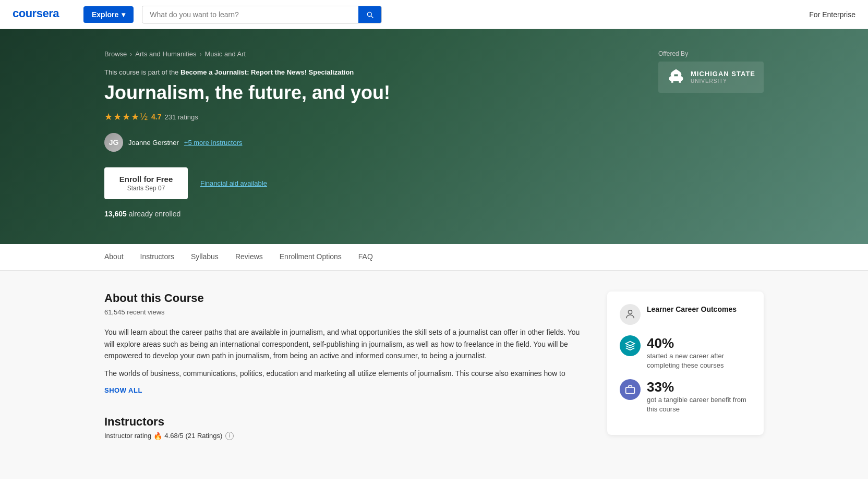 This screenshot has height=486, width=868. Describe the element at coordinates (347, 312) in the screenshot. I see `recent-views: 61,545 recent views` at that location.